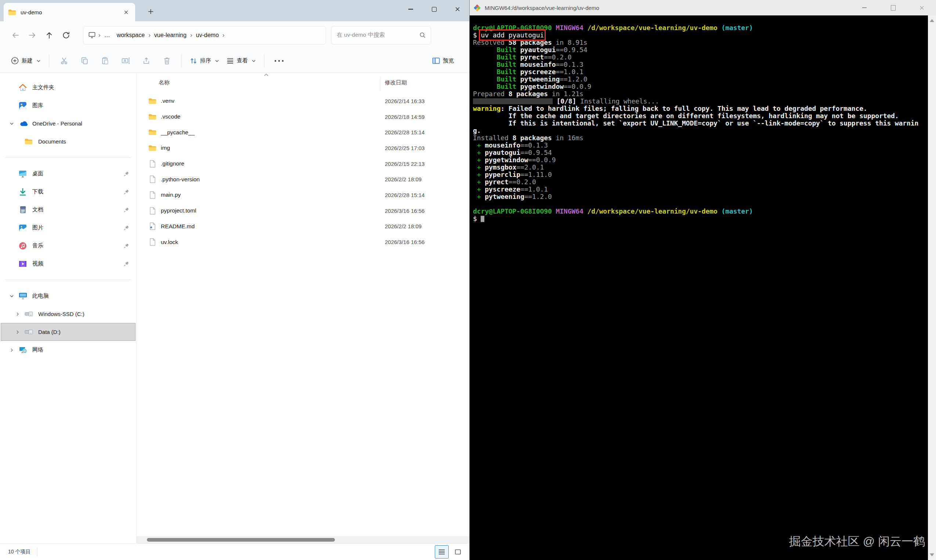 Image resolution: width=936 pixels, height=560 pixels. I want to click on column-header-name: 名称, so click(164, 83).